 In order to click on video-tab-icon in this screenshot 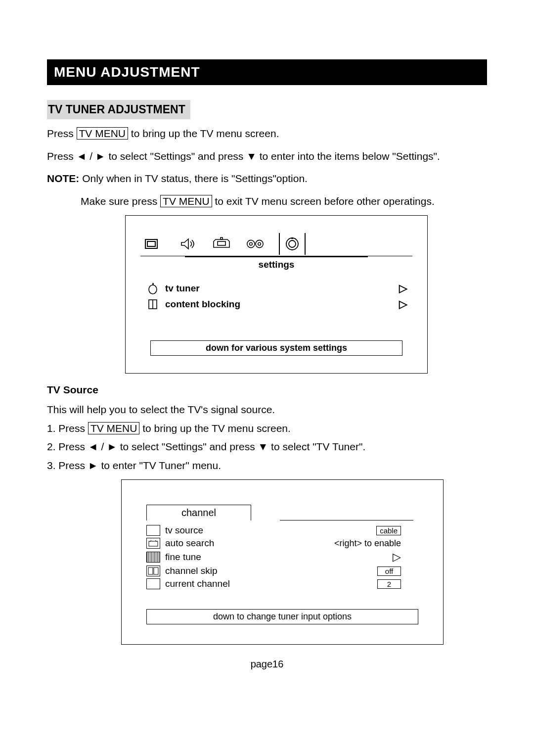, I will do `click(154, 244)`.